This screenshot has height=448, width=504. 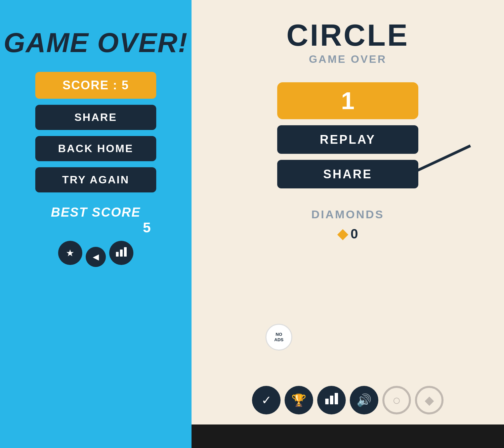 What do you see at coordinates (364, 400) in the screenshot?
I see `volume-icon: 🔊` at bounding box center [364, 400].